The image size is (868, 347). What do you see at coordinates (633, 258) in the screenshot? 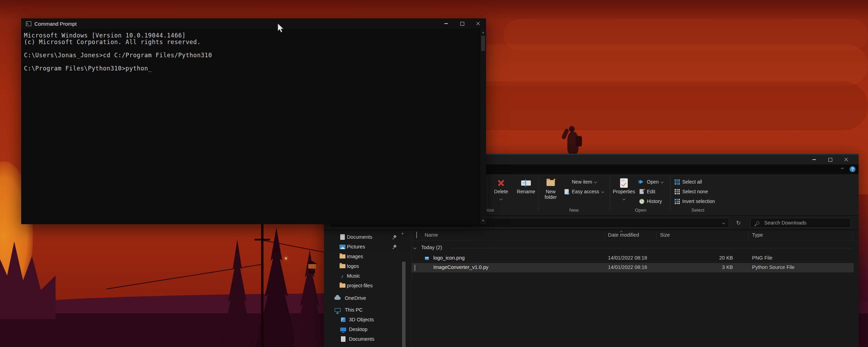
I see `file-row-logo-icon-png: logo_icon.png 14/01/2022 08:18 20 KB PNG…` at bounding box center [633, 258].